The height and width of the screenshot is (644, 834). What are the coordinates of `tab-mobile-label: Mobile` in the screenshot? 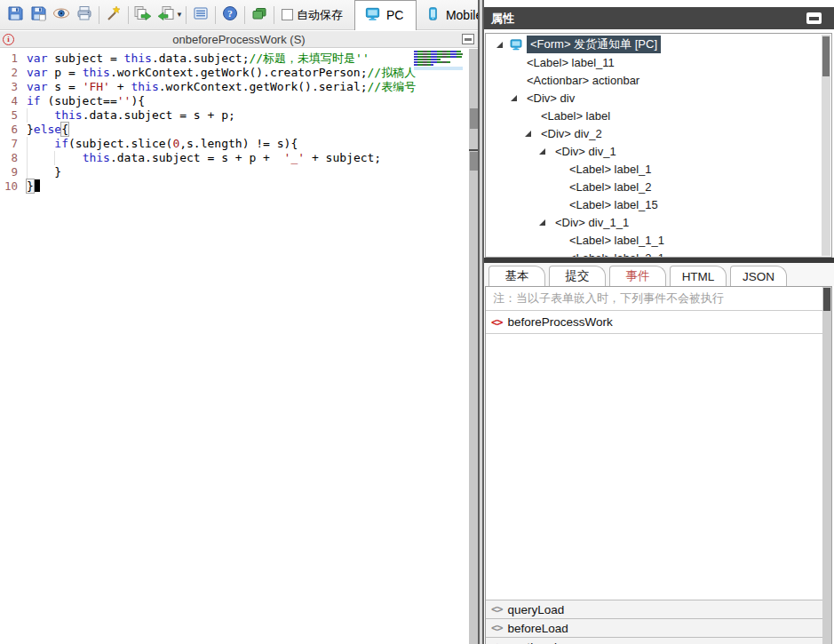 It's located at (464, 15).